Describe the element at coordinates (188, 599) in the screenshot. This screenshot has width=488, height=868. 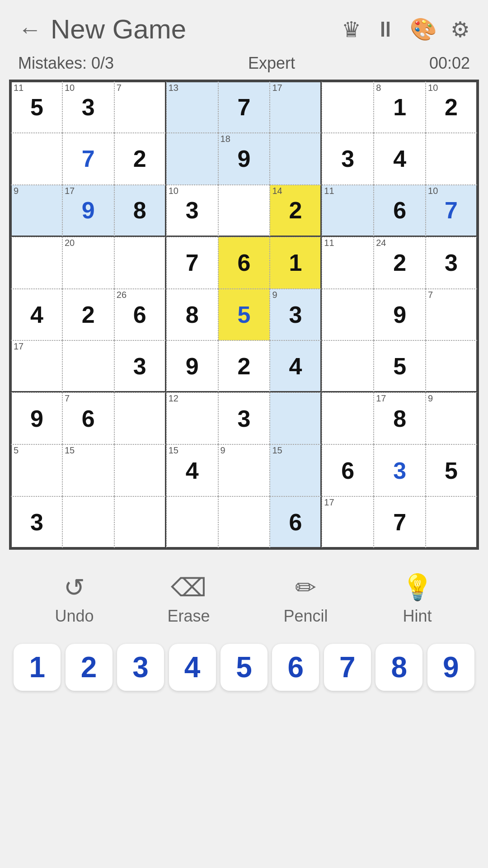
I see `erase-button: ⌫ Erase` at that location.